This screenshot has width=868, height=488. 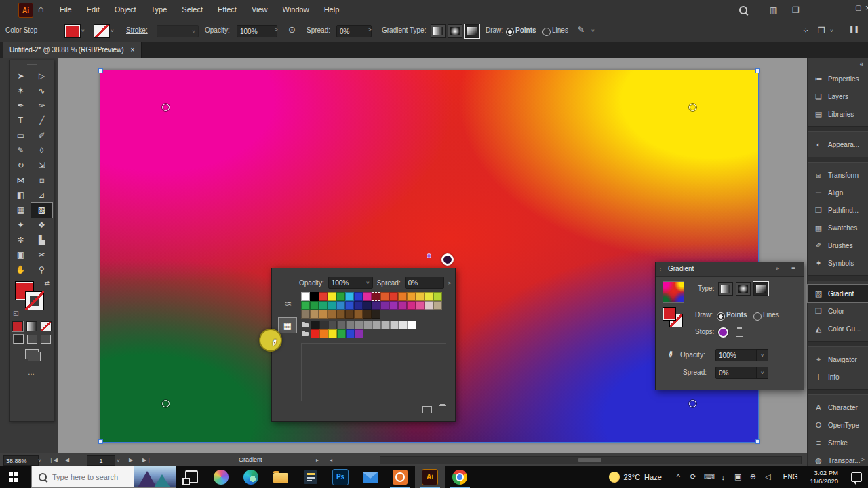 What do you see at coordinates (20, 270) in the screenshot?
I see `hand-tool: ✋` at bounding box center [20, 270].